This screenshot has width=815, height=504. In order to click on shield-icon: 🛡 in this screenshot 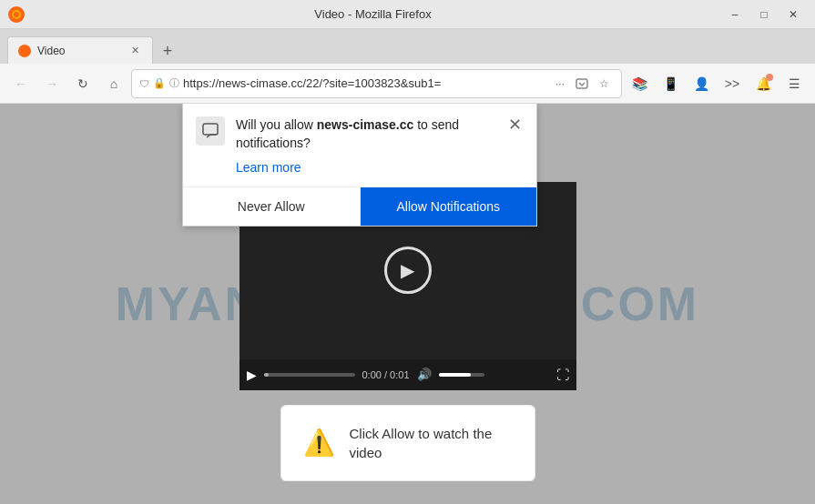, I will do `click(144, 84)`.